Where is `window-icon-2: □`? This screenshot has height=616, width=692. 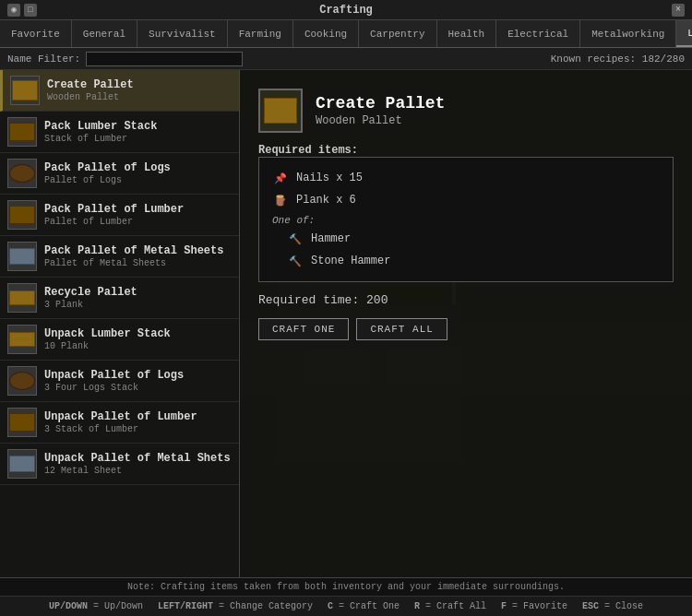
window-icon-2: □ is located at coordinates (30, 10).